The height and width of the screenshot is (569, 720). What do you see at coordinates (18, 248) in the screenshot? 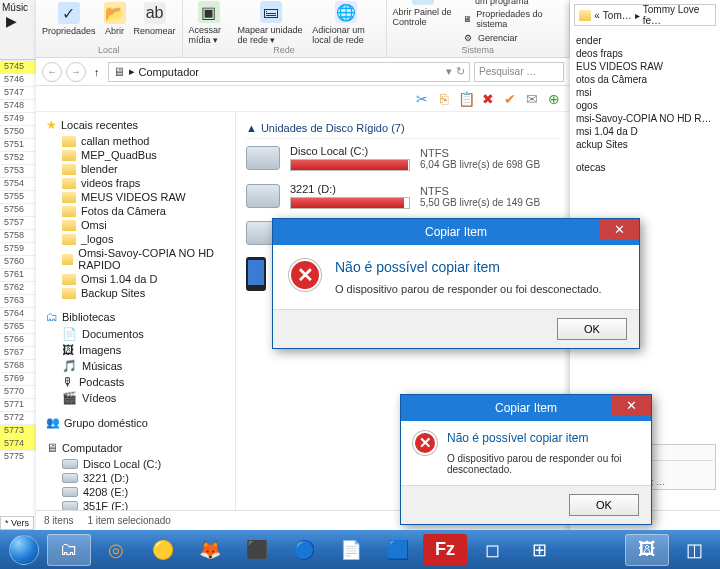
I see `sheet-row: 5759` at bounding box center [18, 248].